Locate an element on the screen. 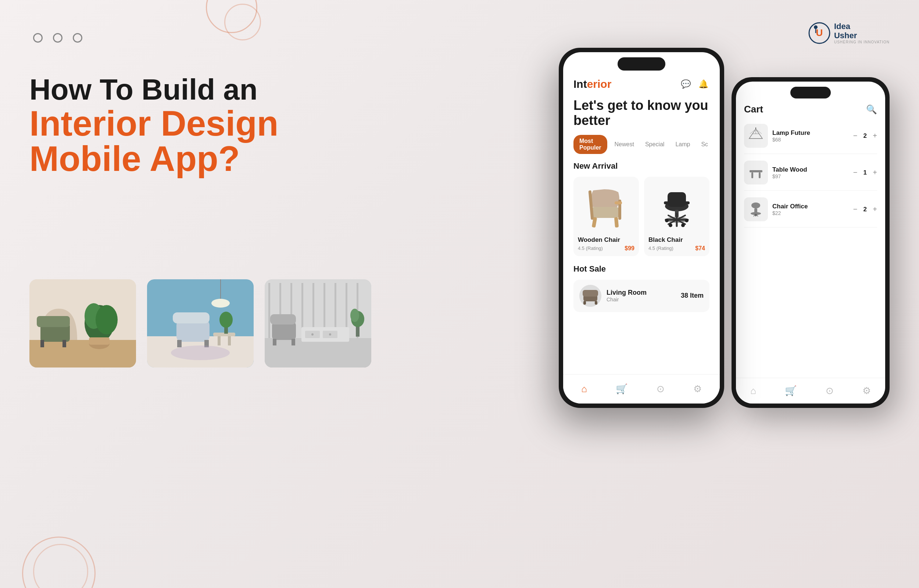  hot-sale-item: Living Room Chair 38 Item is located at coordinates (641, 296).